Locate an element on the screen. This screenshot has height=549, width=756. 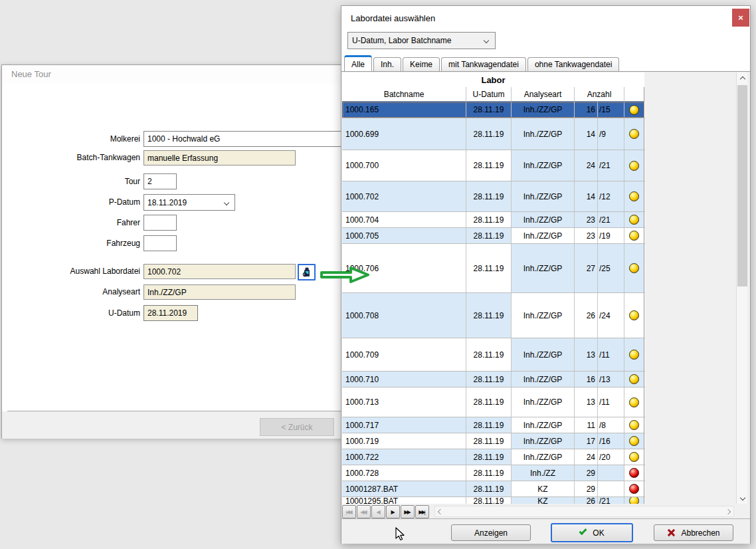
column-header-batchname: Batchname is located at coordinates (404, 94).